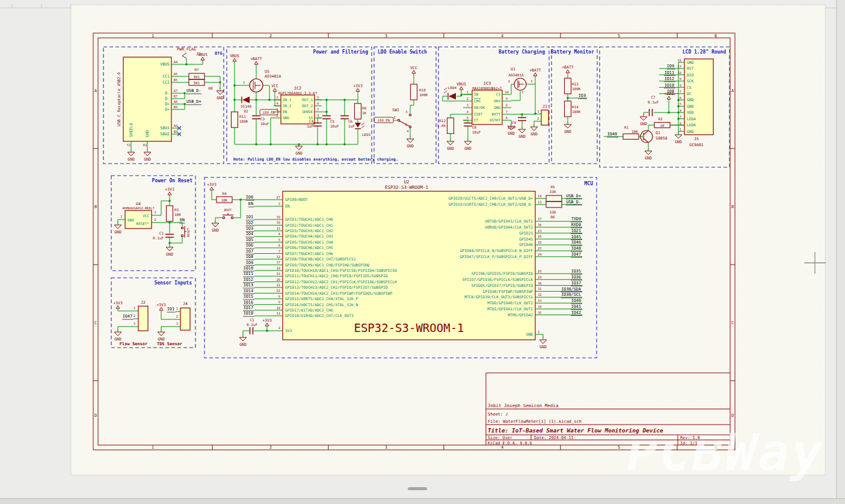  Describe the element at coordinates (497, 101) in the screenshot. I see `pin-name: DRV` at that location.